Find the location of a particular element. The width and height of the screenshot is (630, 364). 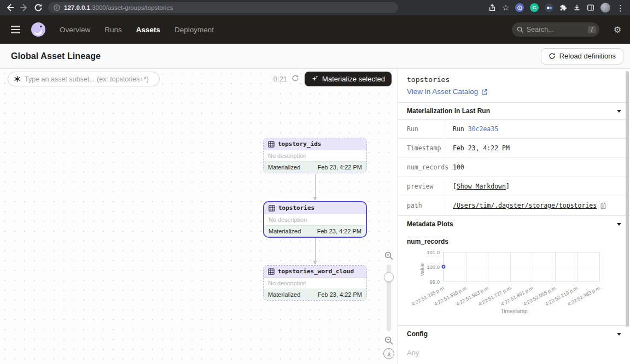

zoom-in-icon is located at coordinates (389, 256).